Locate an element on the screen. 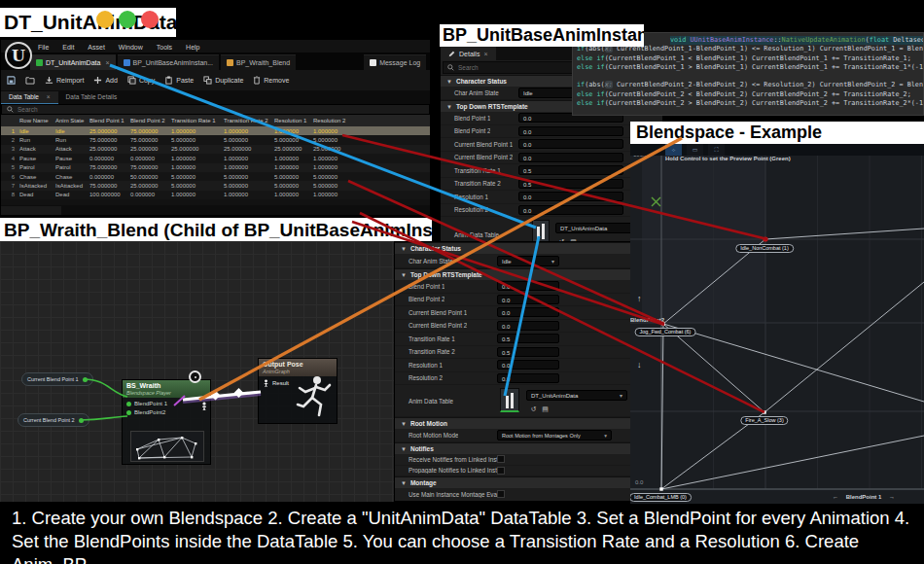 The height and width of the screenshot is (564, 924). tab-bp-unitbaseaniminstance: BP_UnitBaseAnimInstan... is located at coordinates (169, 62).